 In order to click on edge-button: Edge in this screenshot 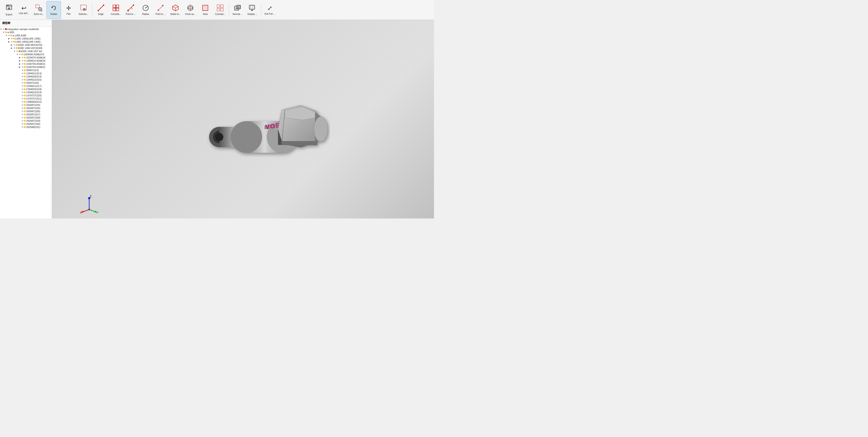, I will do `click(101, 10)`.